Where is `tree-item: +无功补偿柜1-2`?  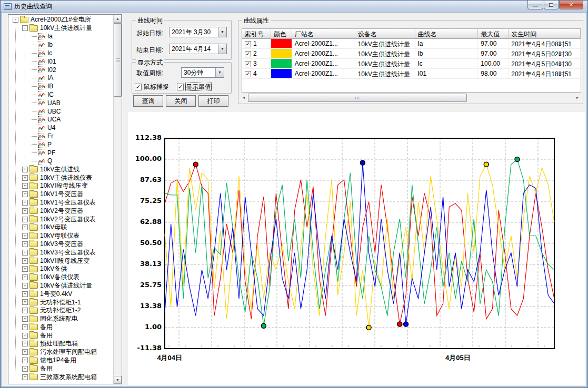 tree-item: +无功补偿柜1-2 is located at coordinates (61, 311).